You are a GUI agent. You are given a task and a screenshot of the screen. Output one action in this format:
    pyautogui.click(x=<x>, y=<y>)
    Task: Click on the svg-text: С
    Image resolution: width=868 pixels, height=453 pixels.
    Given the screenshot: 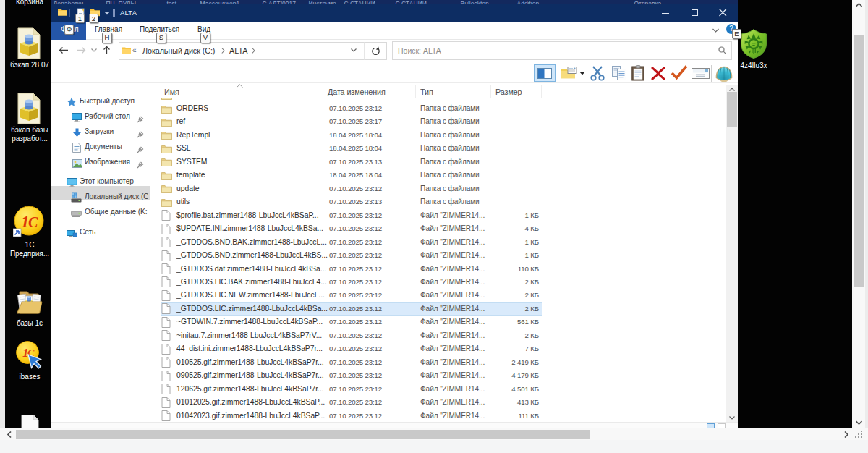 What is the action you would take?
    pyautogui.click(x=33, y=222)
    